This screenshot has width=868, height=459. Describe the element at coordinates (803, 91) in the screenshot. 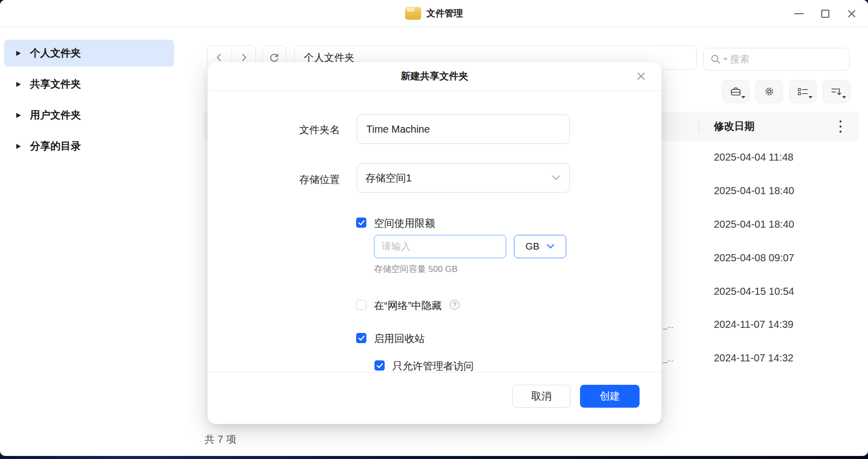

I see `view-mode-button` at that location.